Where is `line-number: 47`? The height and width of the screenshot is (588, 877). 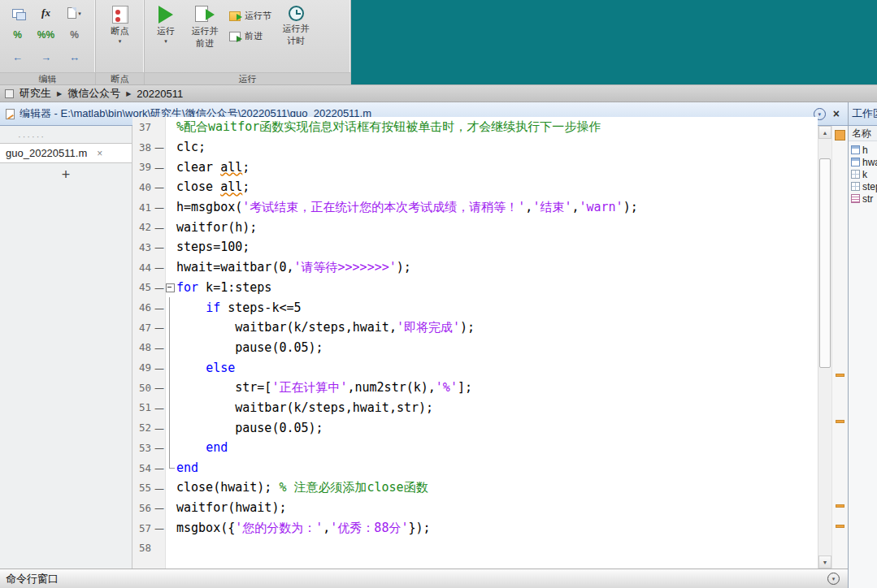
line-number: 47 is located at coordinates (143, 328).